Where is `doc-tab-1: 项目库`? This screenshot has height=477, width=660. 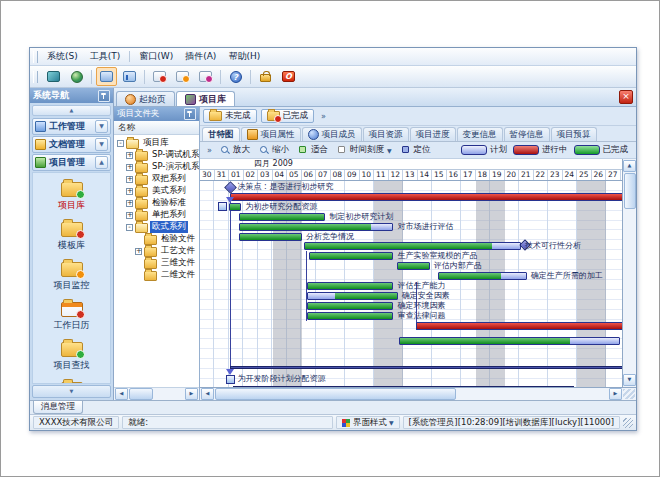 doc-tab-1: 项目库 is located at coordinates (206, 98).